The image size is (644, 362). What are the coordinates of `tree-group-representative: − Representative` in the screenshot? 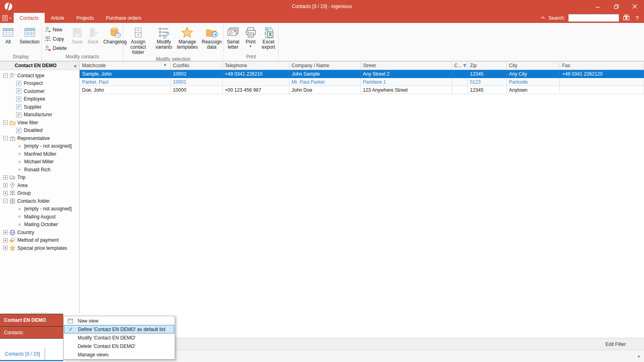 It's located at (39, 138).